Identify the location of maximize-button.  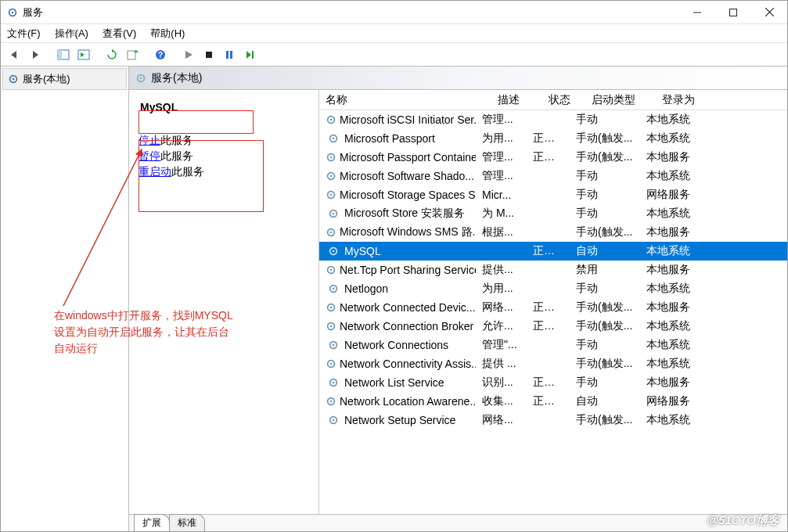
(733, 13).